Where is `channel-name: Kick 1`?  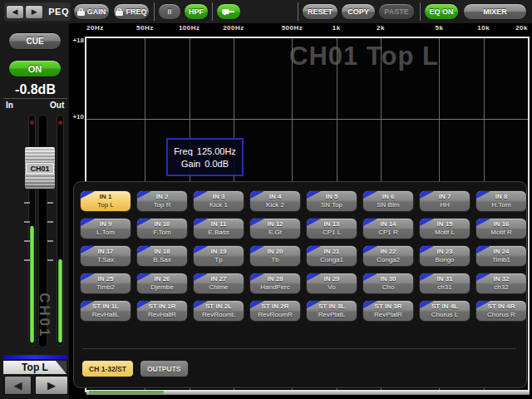 channel-name: Kick 1 is located at coordinates (219, 205).